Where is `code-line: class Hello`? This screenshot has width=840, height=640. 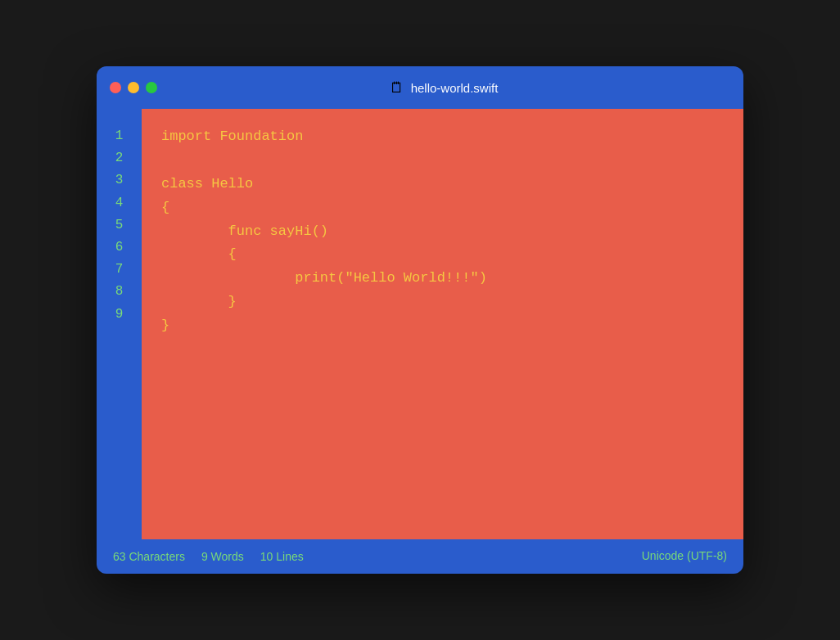
code-line: class Hello is located at coordinates (442, 185).